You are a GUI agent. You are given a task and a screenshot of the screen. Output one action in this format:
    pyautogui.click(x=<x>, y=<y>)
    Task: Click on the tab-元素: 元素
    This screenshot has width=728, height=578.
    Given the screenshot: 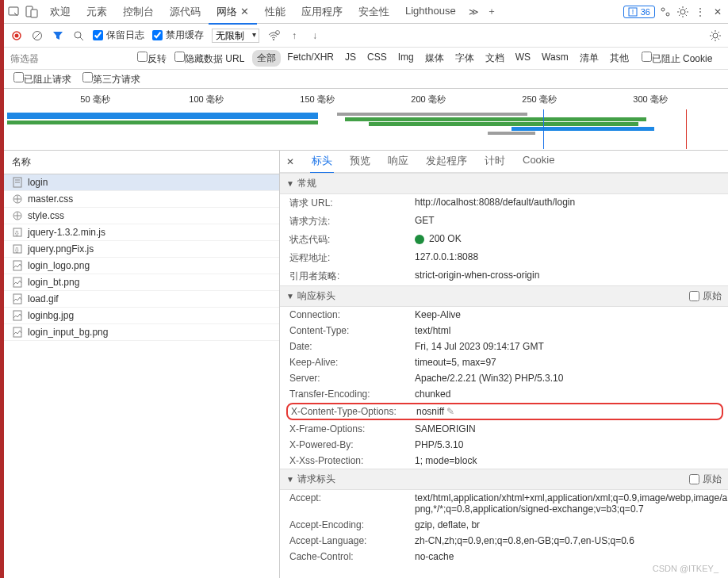 What is the action you would take?
    pyautogui.click(x=97, y=12)
    